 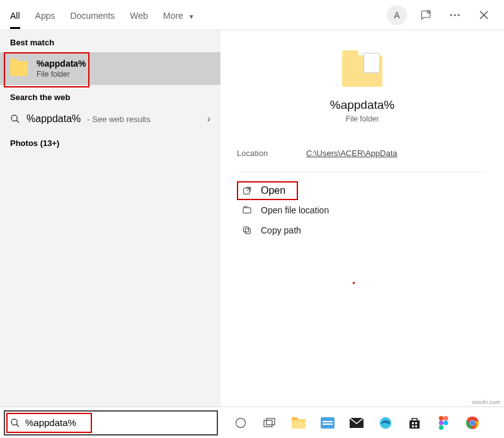 What do you see at coordinates (247, 210) in the screenshot?
I see `folder-location-icon` at bounding box center [247, 210].